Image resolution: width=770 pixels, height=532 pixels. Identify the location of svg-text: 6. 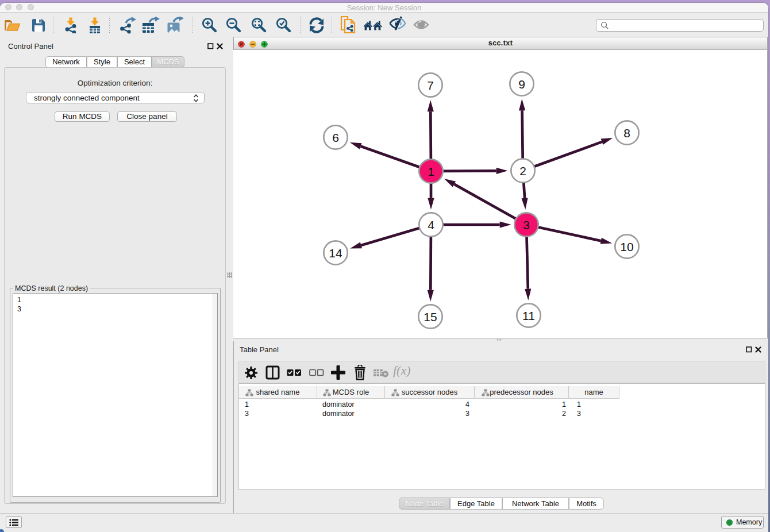
(336, 138).